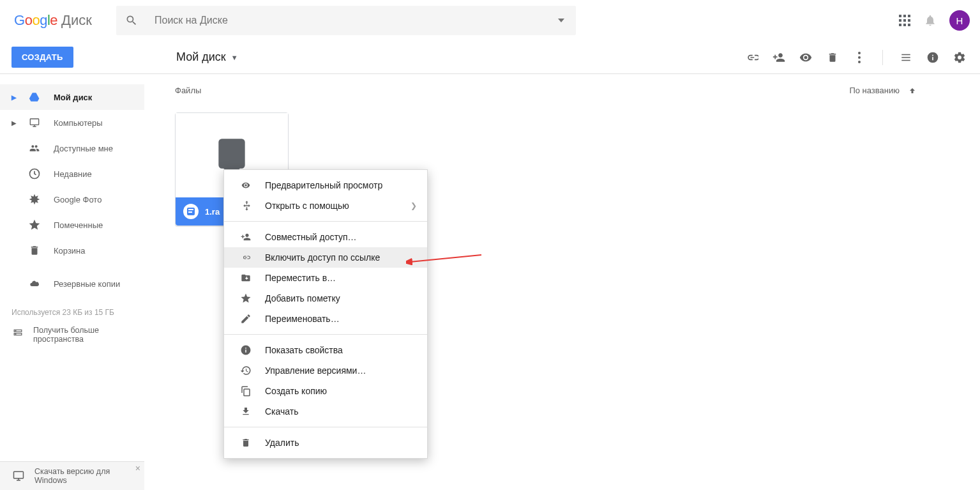 This screenshot has height=490, width=980. What do you see at coordinates (326, 278) in the screenshot?
I see `ctx-move: Переместить в…` at bounding box center [326, 278].